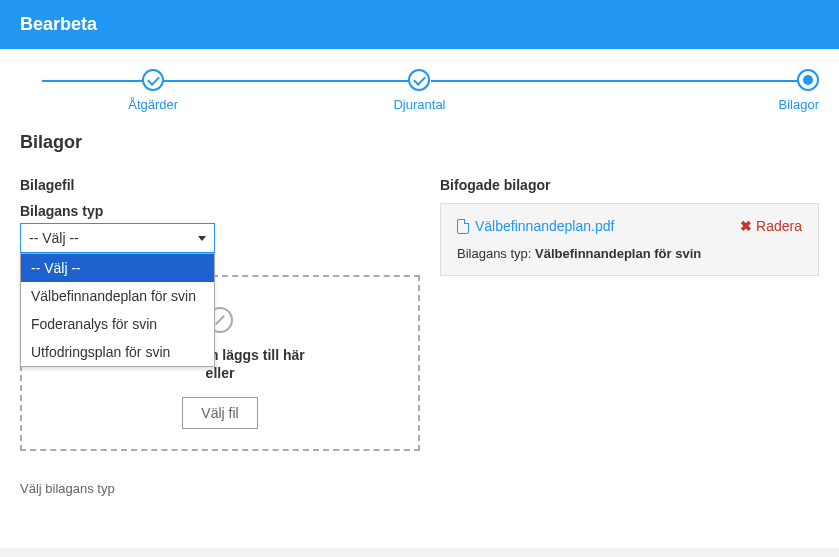 The width and height of the screenshot is (839, 557). Describe the element at coordinates (420, 90) in the screenshot. I see `stepper: Åtgärder Djurantal Bilagor` at that location.